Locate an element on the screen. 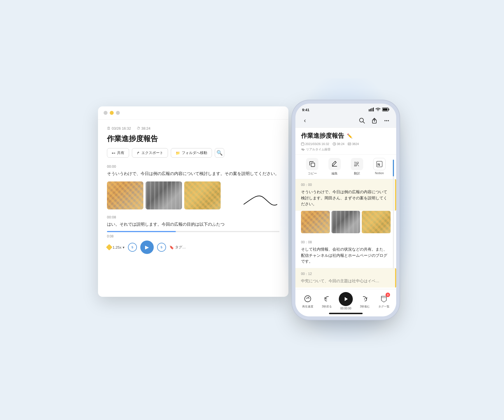  nav-icons is located at coordinates (374, 121).